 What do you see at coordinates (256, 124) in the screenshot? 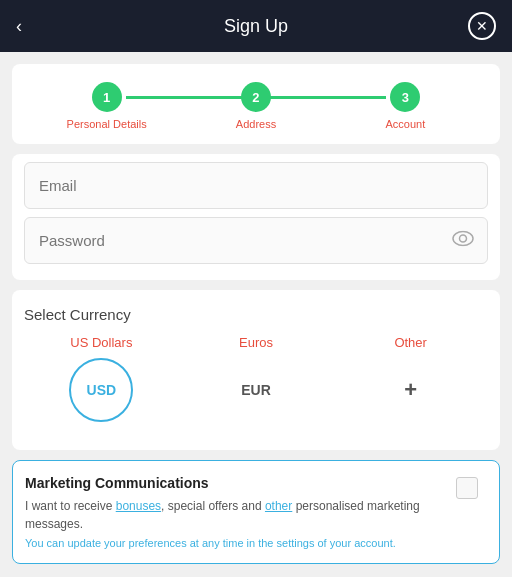
I see `step-2-label: Address` at bounding box center [256, 124].